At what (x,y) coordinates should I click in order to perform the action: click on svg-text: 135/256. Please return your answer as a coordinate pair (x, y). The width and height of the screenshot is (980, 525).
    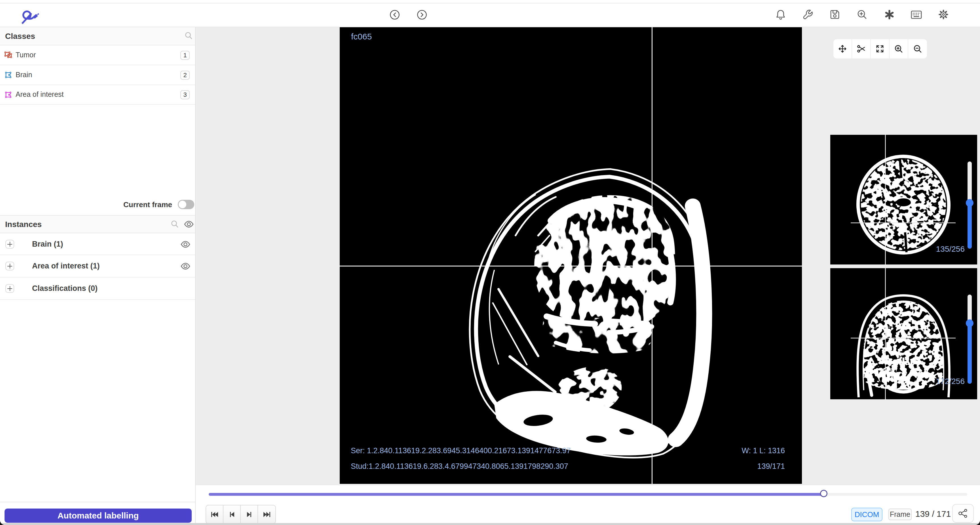
    Looking at the image, I should click on (950, 249).